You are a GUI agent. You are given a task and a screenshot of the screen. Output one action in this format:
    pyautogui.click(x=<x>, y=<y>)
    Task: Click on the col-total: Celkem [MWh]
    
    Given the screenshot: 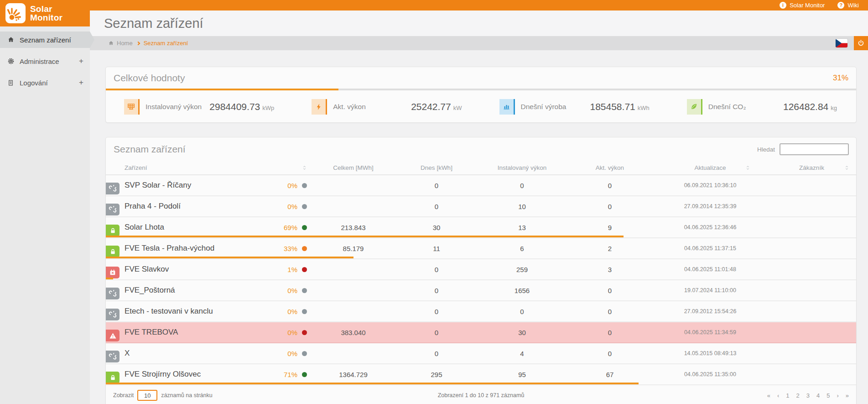 What is the action you would take?
    pyautogui.click(x=353, y=168)
    